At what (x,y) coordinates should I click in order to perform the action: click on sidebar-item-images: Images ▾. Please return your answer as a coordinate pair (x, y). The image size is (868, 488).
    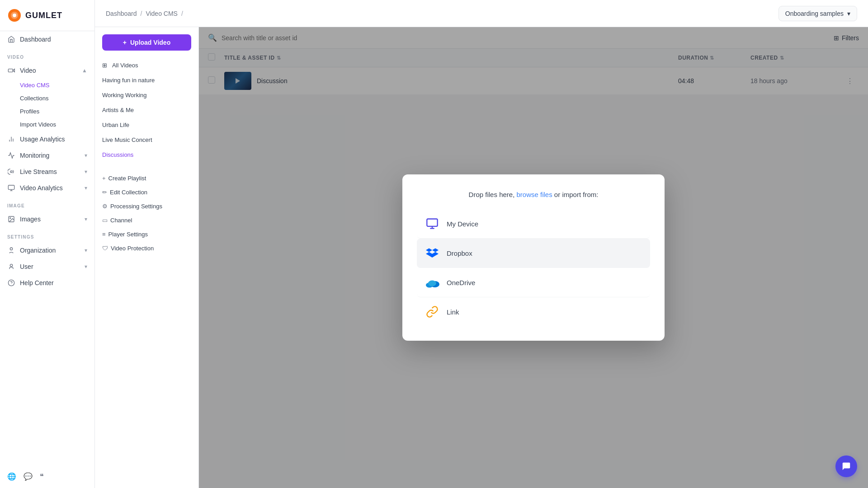
    Looking at the image, I should click on (47, 219).